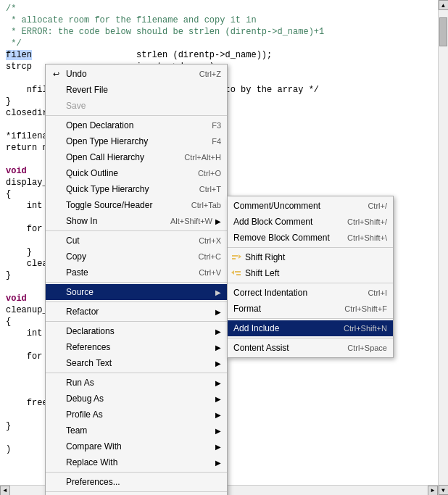  What do you see at coordinates (236, 257) in the screenshot?
I see `shift-right-icon` at bounding box center [236, 257].